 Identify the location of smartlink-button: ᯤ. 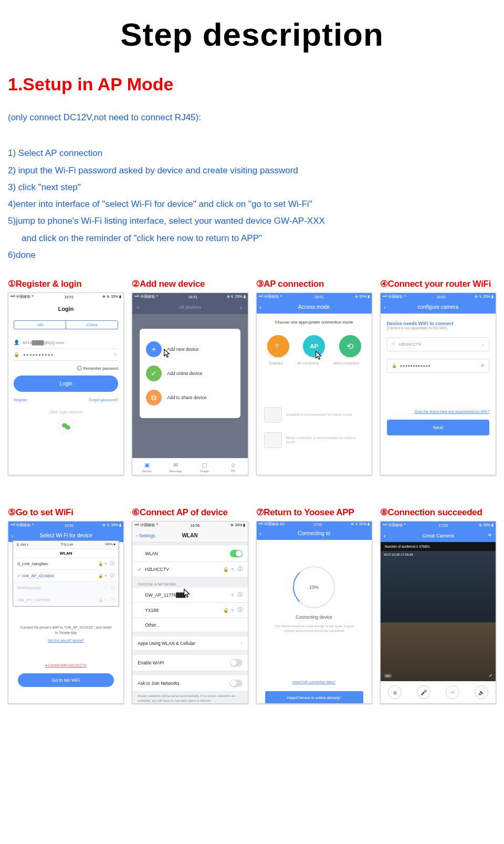
(278, 346).